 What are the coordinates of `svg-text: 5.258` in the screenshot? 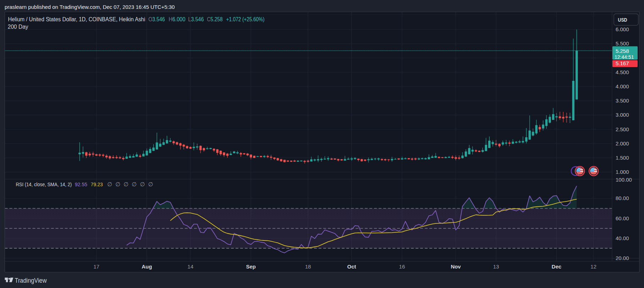 It's located at (622, 51).